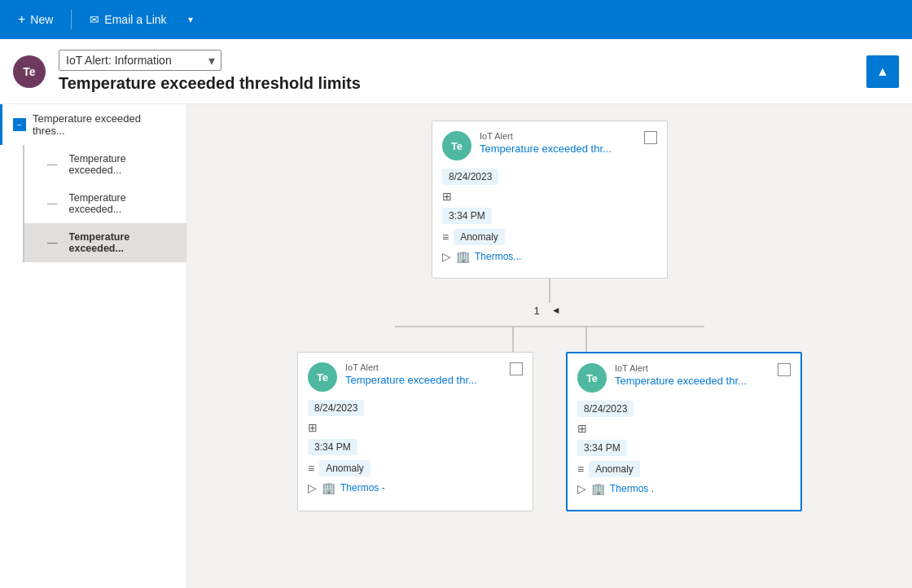  I want to click on new-label: New, so click(42, 20).